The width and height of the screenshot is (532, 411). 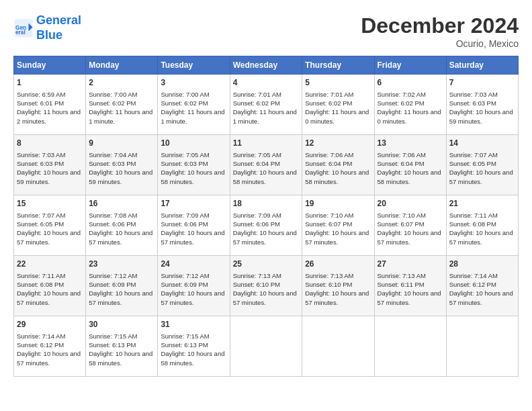 What do you see at coordinates (185, 275) in the screenshot?
I see `sunrise-label: Sunrise: 7:12 AM` at bounding box center [185, 275].